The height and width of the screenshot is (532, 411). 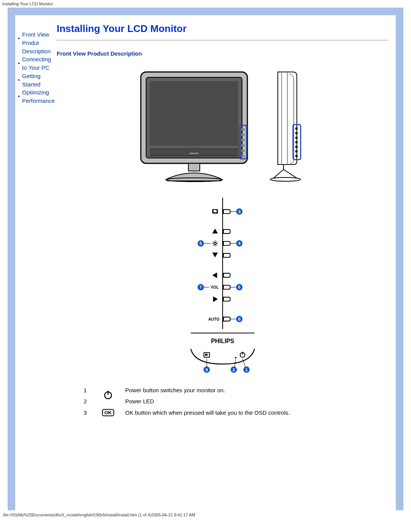 What do you see at coordinates (194, 125) in the screenshot?
I see `monitor-front-diagram: PHILIPS` at bounding box center [194, 125].